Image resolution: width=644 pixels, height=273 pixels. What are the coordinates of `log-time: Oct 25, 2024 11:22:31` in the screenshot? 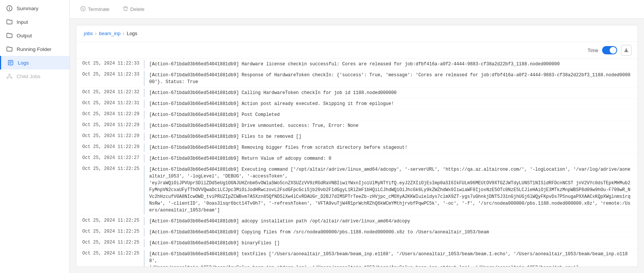 It's located at (110, 104).